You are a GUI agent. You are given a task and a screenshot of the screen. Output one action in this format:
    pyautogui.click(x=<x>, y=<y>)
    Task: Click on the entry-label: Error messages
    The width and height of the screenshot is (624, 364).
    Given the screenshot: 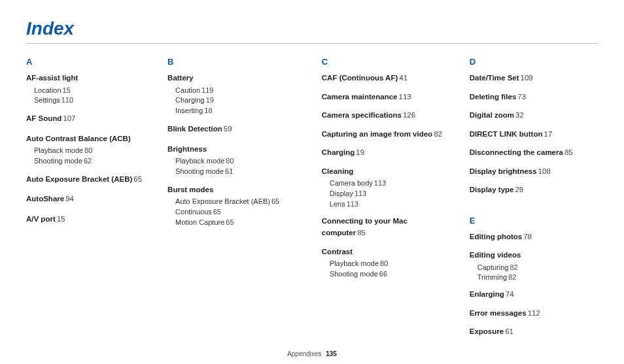 What is the action you would take?
    pyautogui.click(x=498, y=313)
    